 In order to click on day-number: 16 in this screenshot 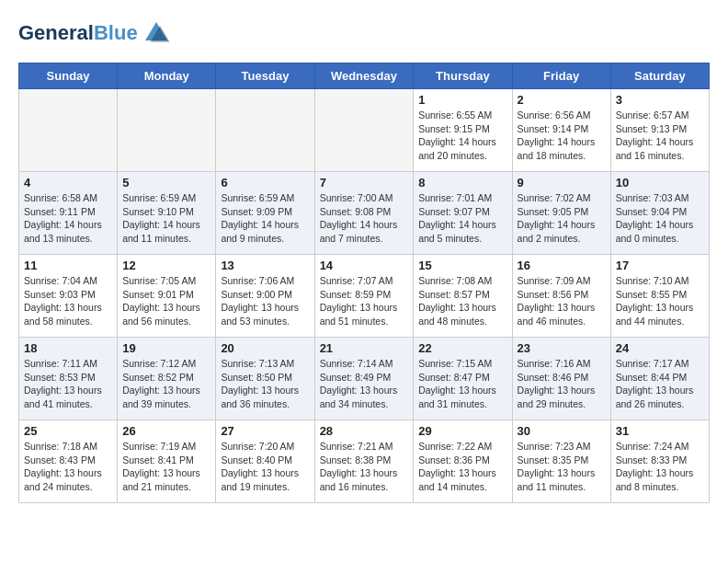, I will do `click(562, 265)`.